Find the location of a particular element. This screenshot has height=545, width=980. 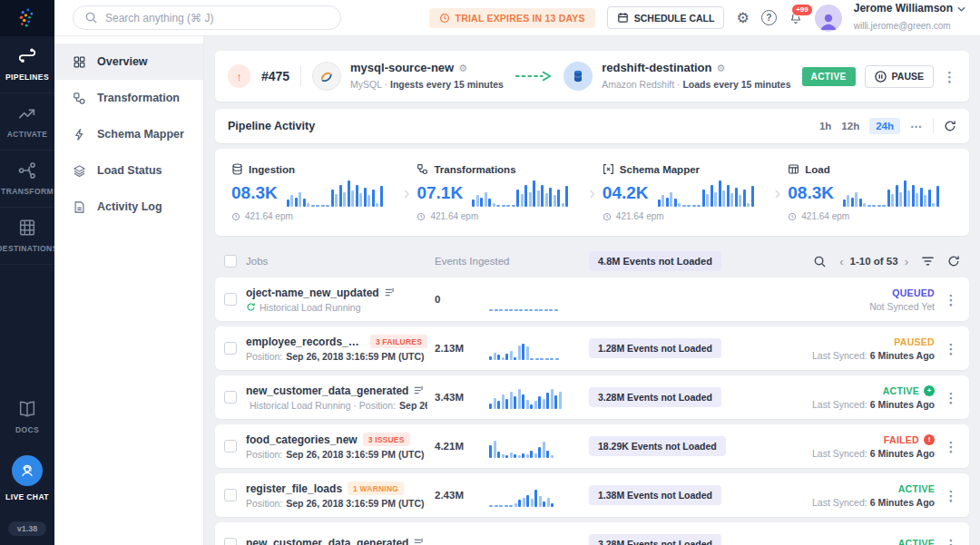

stage-schema-mapper: Schema Mapper 04.2K 421.64 epm is located at coordinates (685, 192).